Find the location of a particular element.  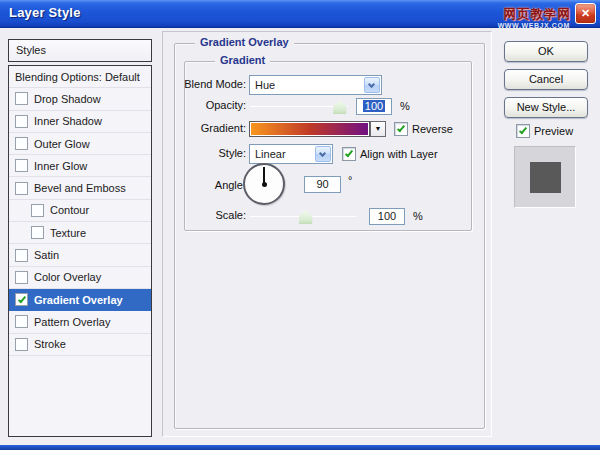

cancel-button: Cancel is located at coordinates (546, 80).